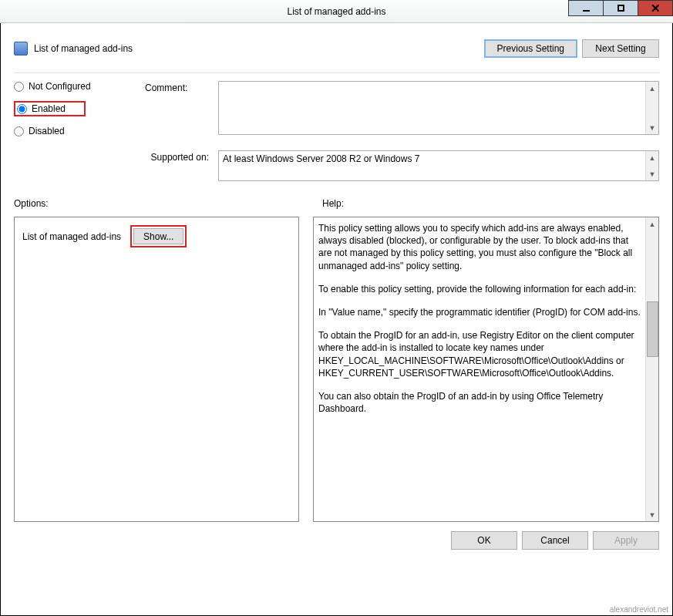 The image size is (673, 616). Describe the element at coordinates (159, 236) in the screenshot. I see `show-button: Show...` at that location.